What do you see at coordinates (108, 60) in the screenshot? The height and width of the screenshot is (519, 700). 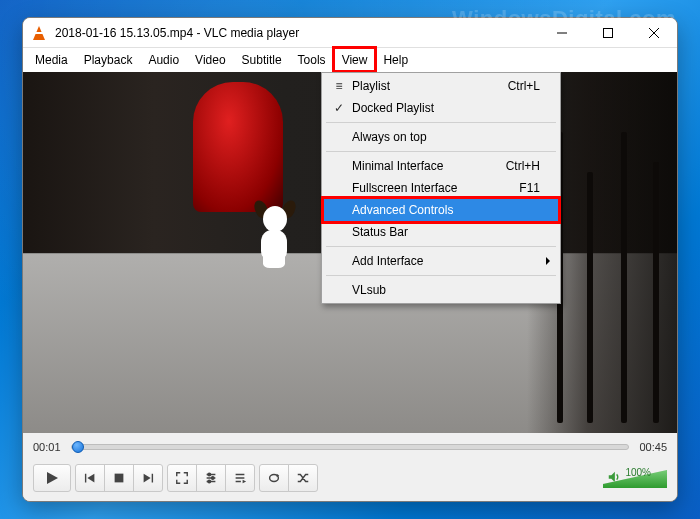 I see `menu-playback: Playback` at bounding box center [108, 60].